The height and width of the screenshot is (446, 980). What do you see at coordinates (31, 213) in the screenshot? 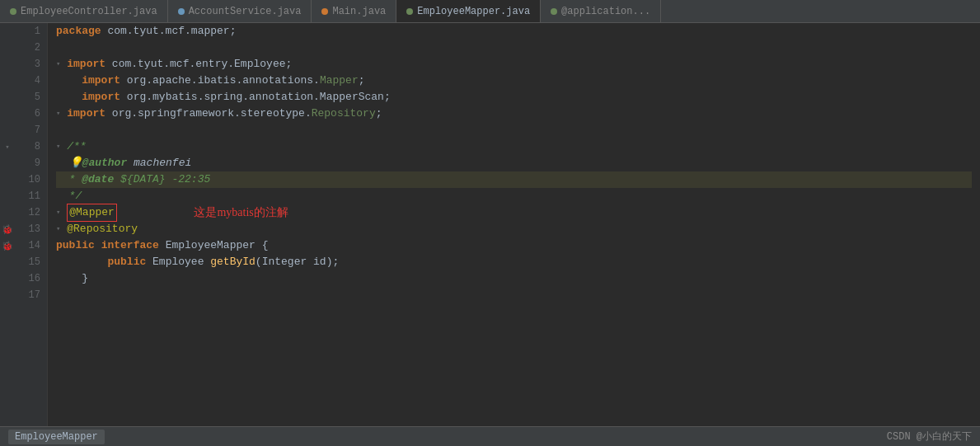
I see `line-num-12: 12` at bounding box center [31, 213].